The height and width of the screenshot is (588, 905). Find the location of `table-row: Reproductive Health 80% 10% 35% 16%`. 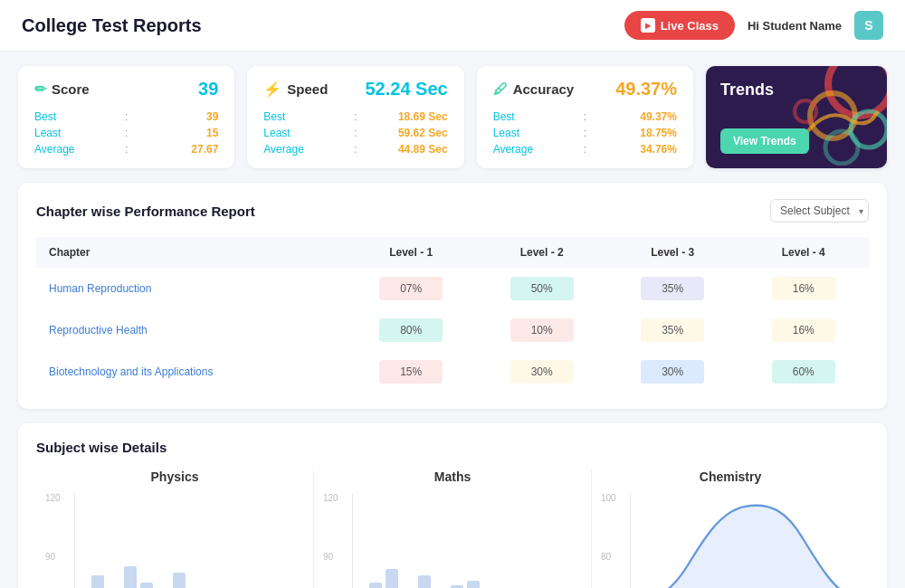

table-row: Reproductive Health 80% 10% 35% 16% is located at coordinates (452, 330).